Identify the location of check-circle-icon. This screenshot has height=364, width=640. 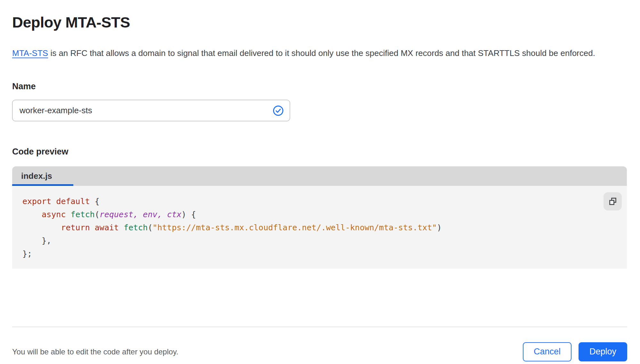
(278, 111).